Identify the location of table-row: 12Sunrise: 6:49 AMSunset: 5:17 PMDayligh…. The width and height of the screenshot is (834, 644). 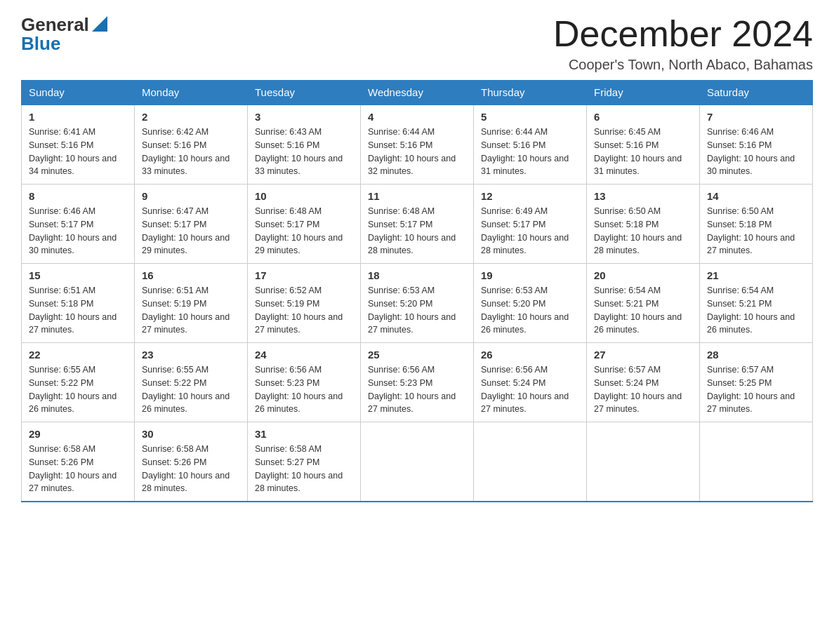
(531, 224).